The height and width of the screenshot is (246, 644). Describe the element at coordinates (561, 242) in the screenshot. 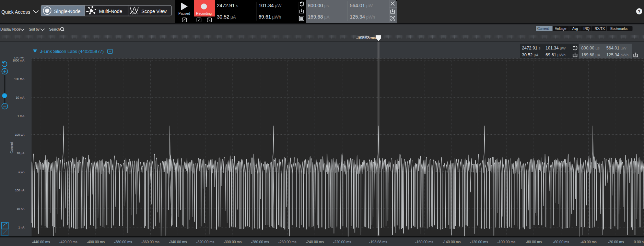

I see `svg-text: -60.00 ms` at that location.